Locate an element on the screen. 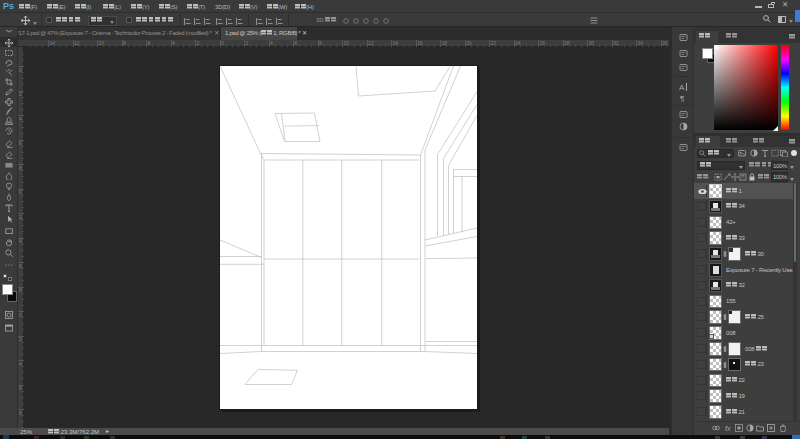  svg-text: A is located at coordinates (682, 87).